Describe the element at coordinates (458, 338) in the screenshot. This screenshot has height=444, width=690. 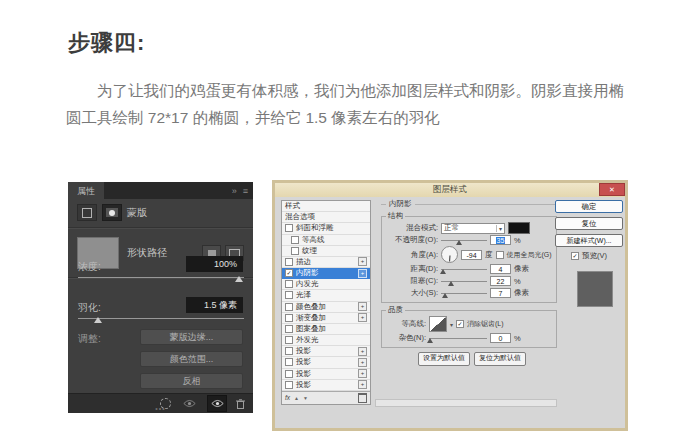
I see `noise-slider` at that location.